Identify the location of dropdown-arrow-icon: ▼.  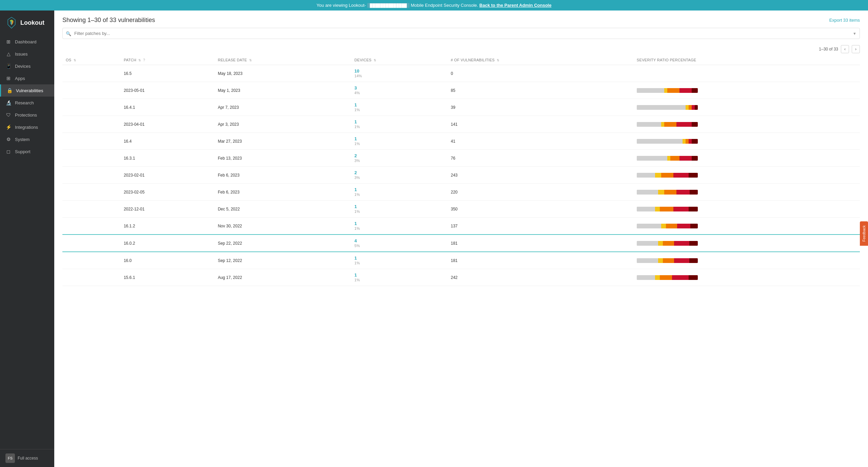
(854, 34).